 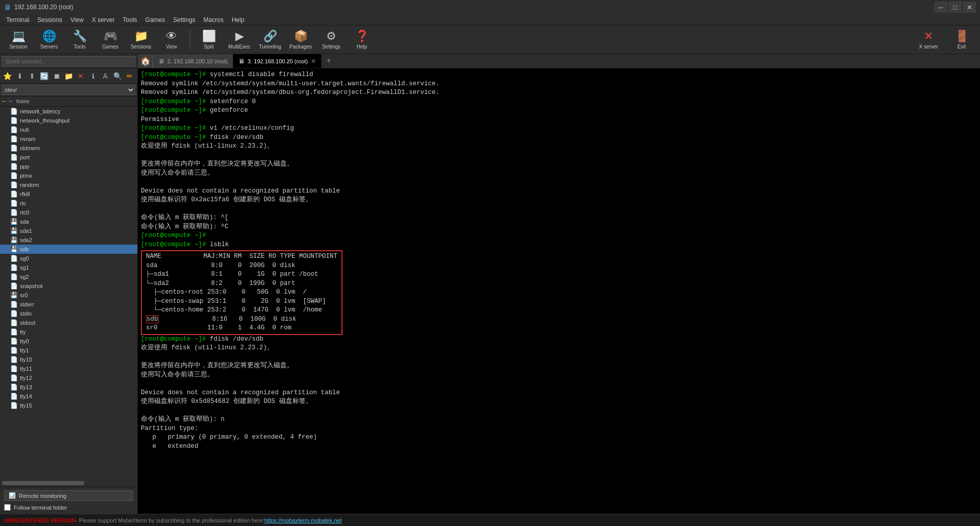 What do you see at coordinates (68, 378) in the screenshot?
I see `tree-item-tty12: 📄tty12` at bounding box center [68, 378].